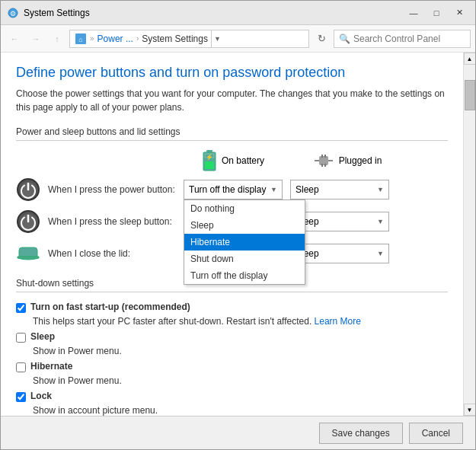 The height and width of the screenshot is (450, 476). What do you see at coordinates (241, 410) in the screenshot?
I see `lock-desc: Show in account picture menu.` at bounding box center [241, 410].